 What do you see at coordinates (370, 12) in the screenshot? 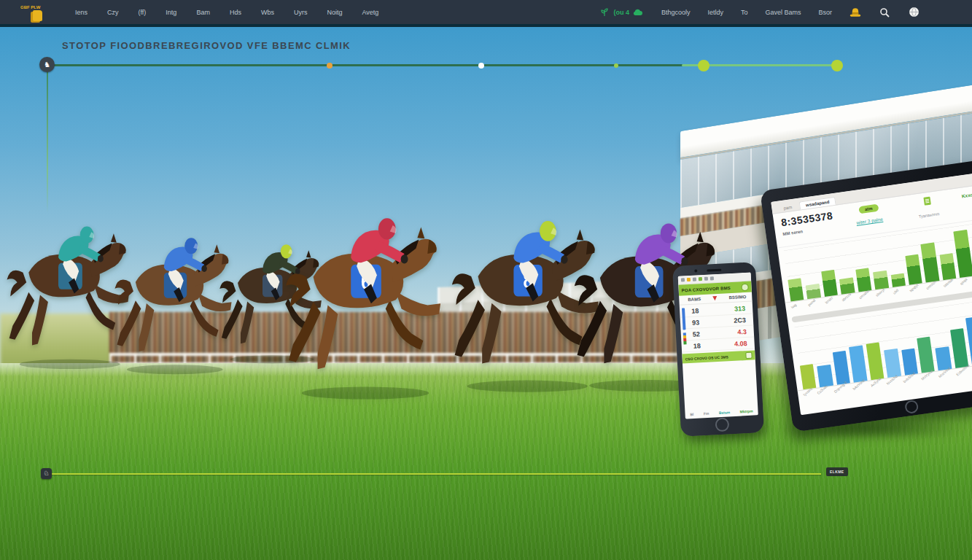
I see `nav-item-left-10: Avetg` at bounding box center [370, 12].